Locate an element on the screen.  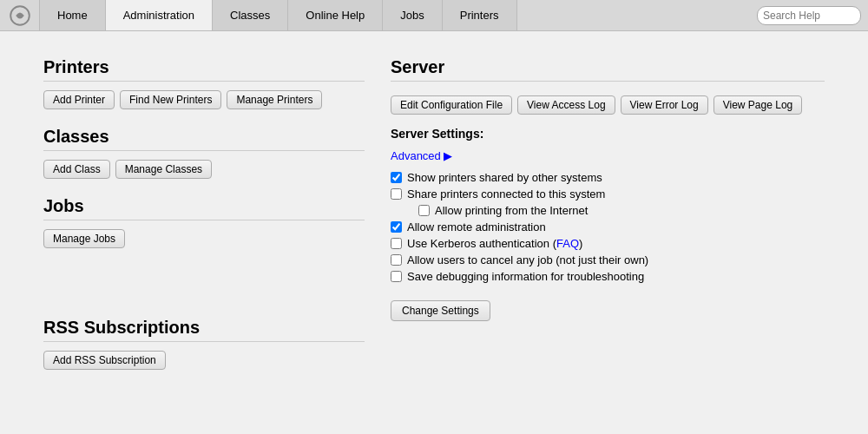
checkbox-label-3: Allow remote administration is located at coordinates (477, 227).